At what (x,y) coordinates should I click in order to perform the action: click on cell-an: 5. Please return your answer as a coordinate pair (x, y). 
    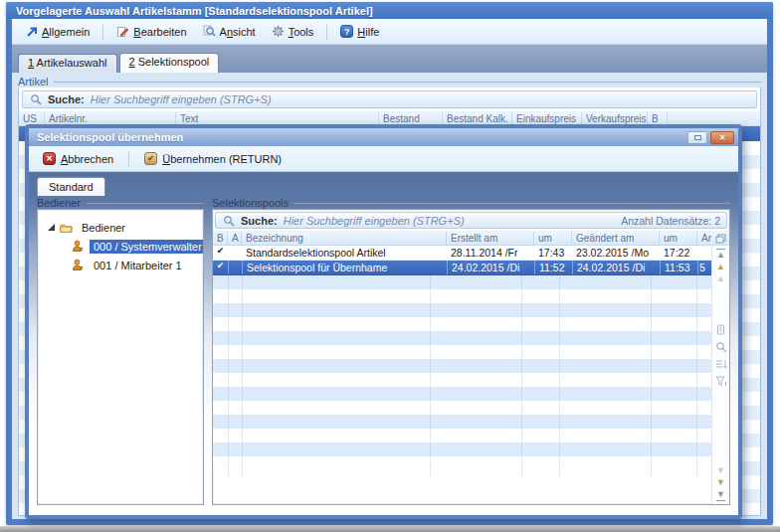
    Looking at the image, I should click on (704, 267).